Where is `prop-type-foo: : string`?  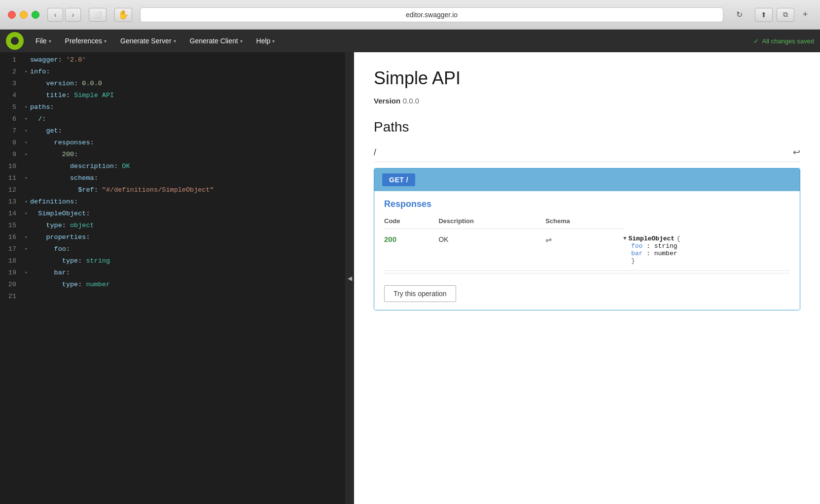 prop-type-foo: : string is located at coordinates (662, 246).